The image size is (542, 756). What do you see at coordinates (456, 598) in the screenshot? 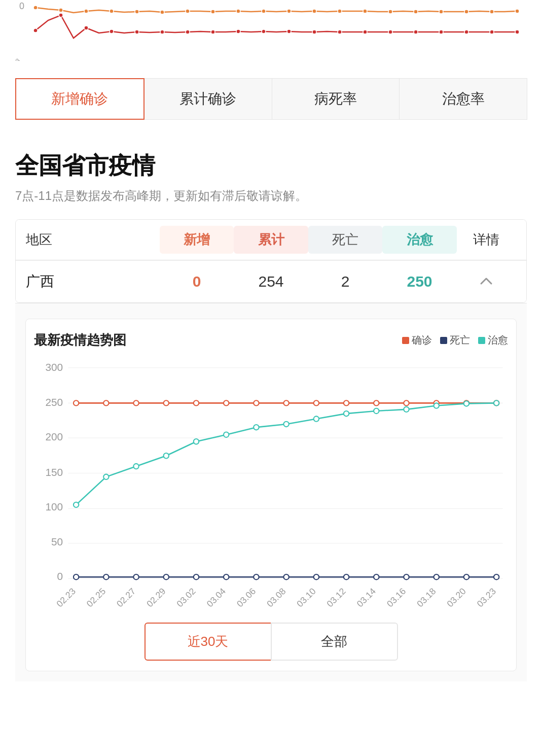
I see `svg-text: 03.20` at bounding box center [456, 598].